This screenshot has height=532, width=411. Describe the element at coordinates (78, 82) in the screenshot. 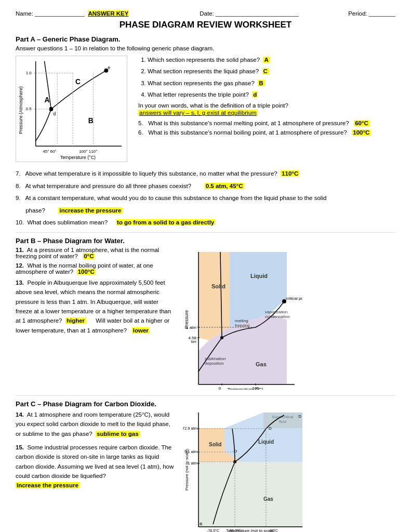

I see `svg-text: C` at that location.